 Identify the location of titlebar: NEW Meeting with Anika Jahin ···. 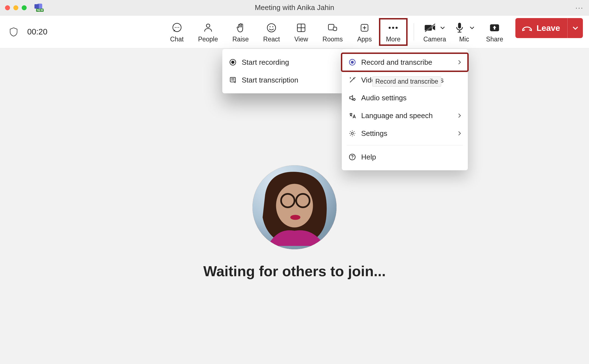
(294, 8).